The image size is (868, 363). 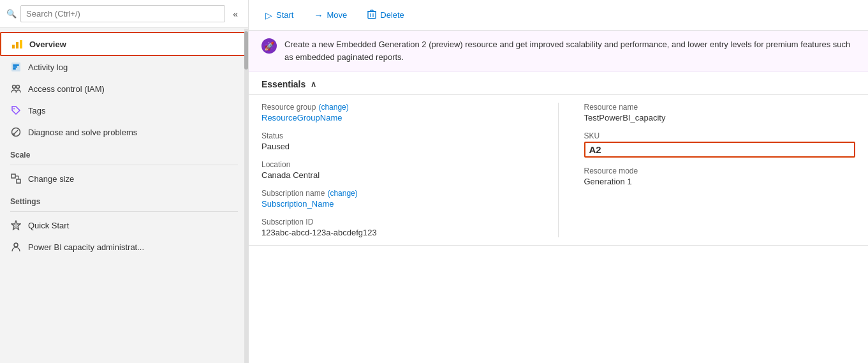 I want to click on sku-value: A2, so click(x=720, y=149).